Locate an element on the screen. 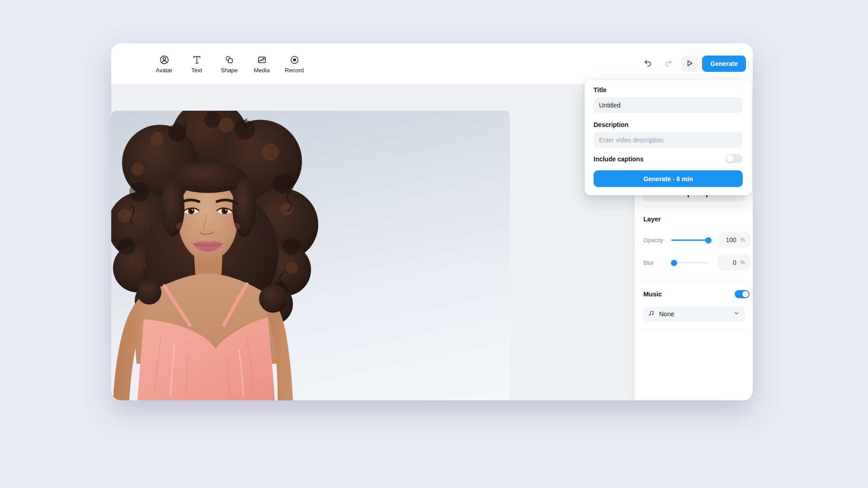 The image size is (868, 488). description-label: Description is located at coordinates (611, 125).